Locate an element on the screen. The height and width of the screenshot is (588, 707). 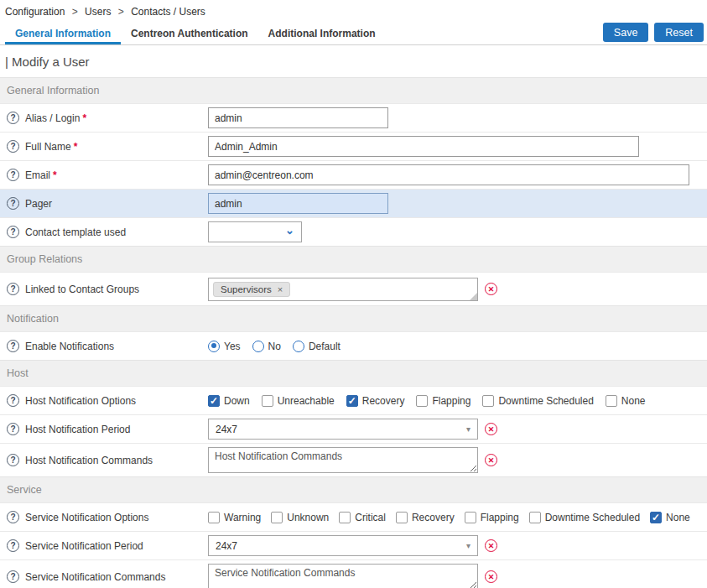
checkbox-host-flapping: Flapping is located at coordinates (443, 401).